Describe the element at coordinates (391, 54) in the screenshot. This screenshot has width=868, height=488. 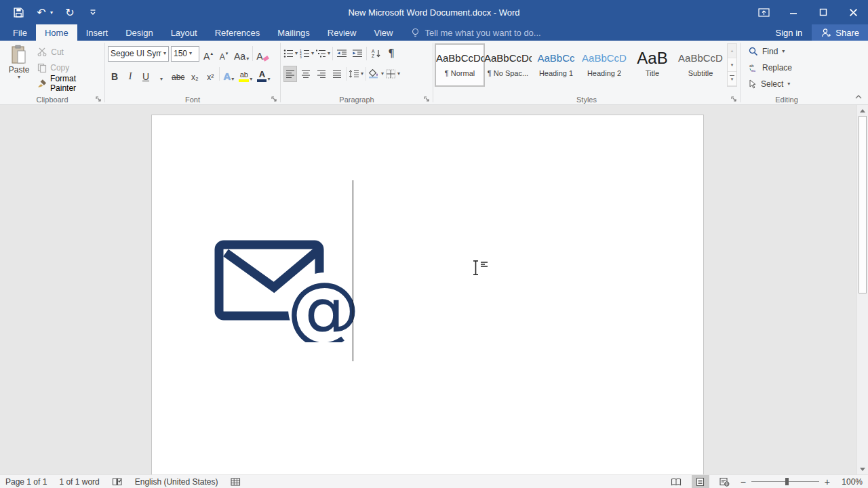
I see `show-hide-paragraph-button: ¶` at that location.